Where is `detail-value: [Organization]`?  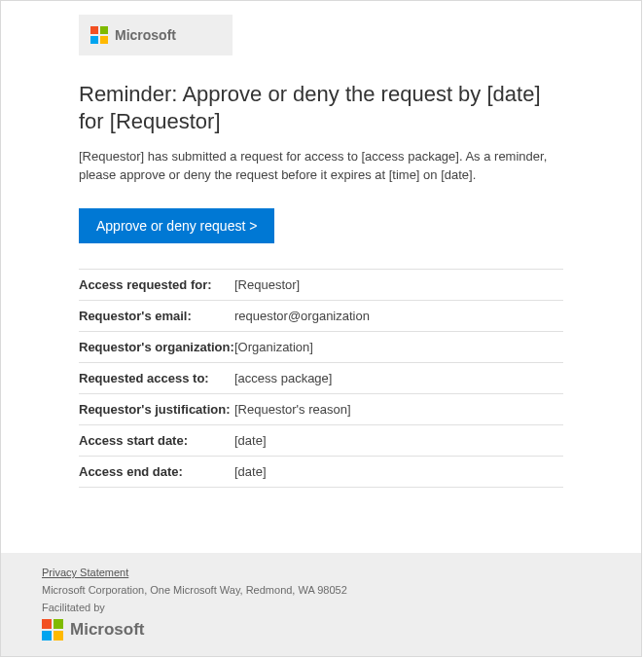
detail-value: [Organization] is located at coordinates (274, 347).